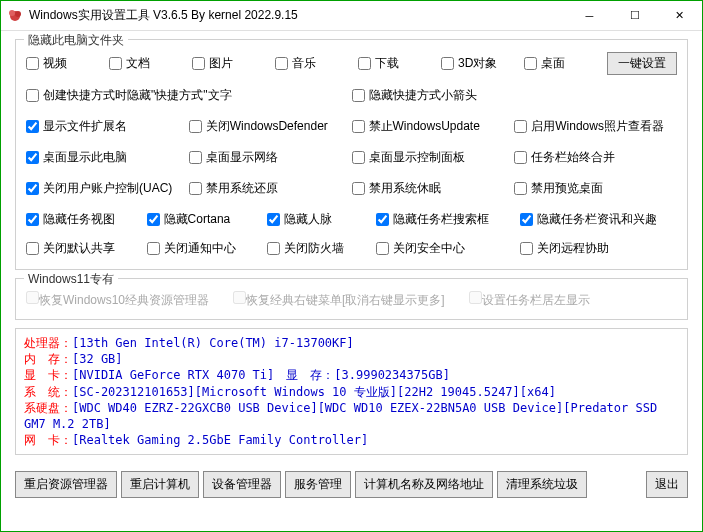  What do you see at coordinates (48, 359) in the screenshot?
I see `mem-label: 内 存：` at bounding box center [48, 359].